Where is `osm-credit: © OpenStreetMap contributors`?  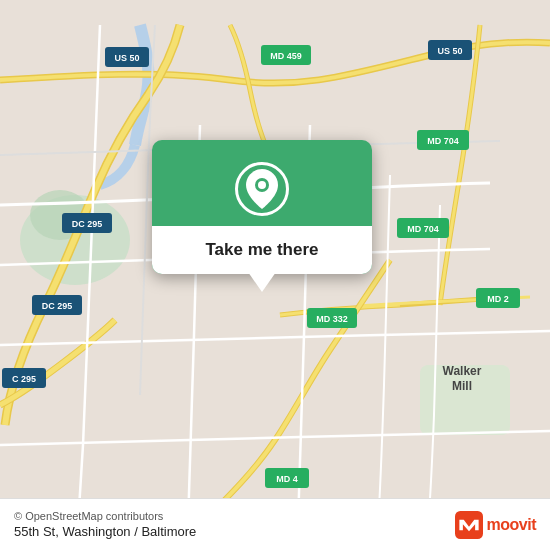 osm-credit: © OpenStreetMap contributors is located at coordinates (105, 516).